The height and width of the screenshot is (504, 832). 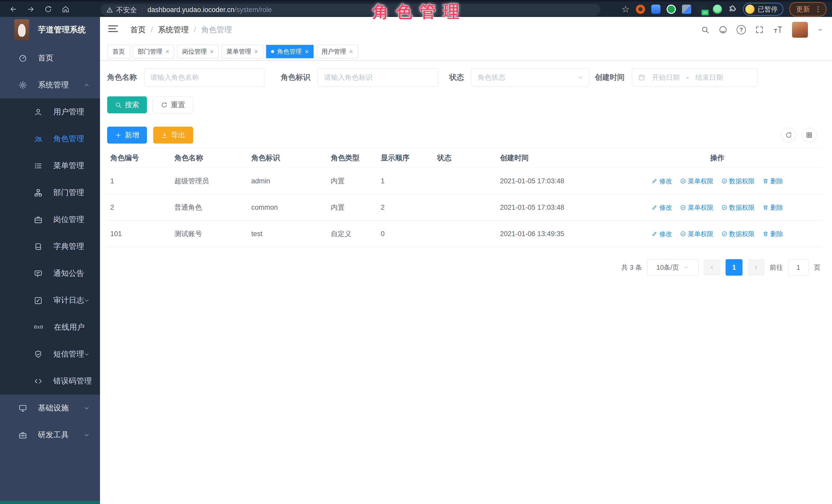 I want to click on bookmark-star-icon: ☆, so click(x=626, y=9).